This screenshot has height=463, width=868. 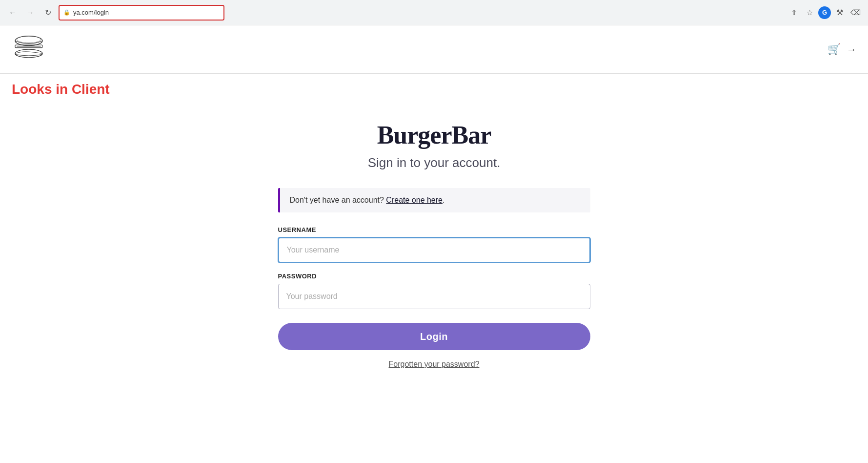 I want to click on brand-name: BurgerBar, so click(x=434, y=135).